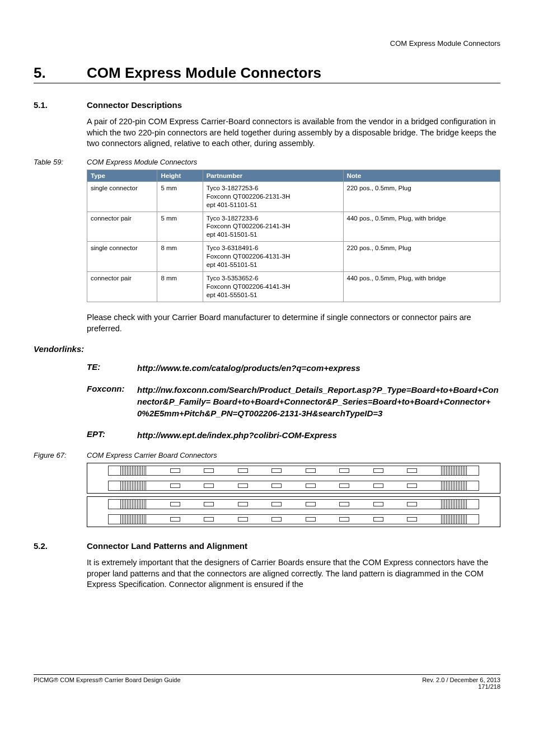  I want to click on vendorlinks-section: Vendorlinks: TE: http://www.te.com/catal…, so click(267, 393).